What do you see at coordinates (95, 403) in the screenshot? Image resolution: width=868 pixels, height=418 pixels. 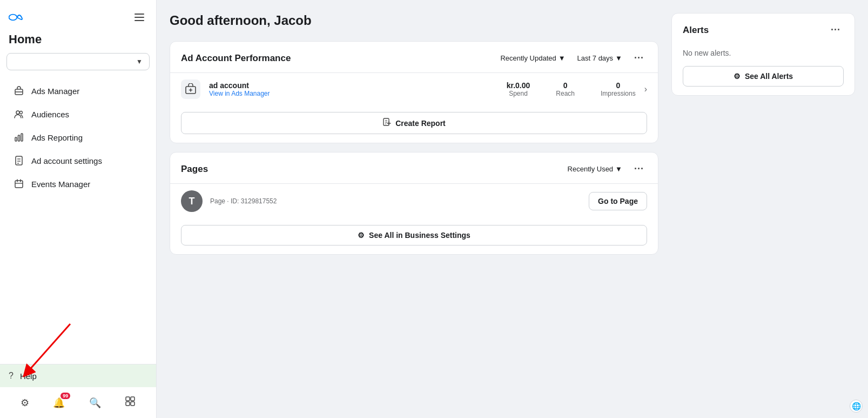 I see `search-icon: 🔍` at bounding box center [95, 403].